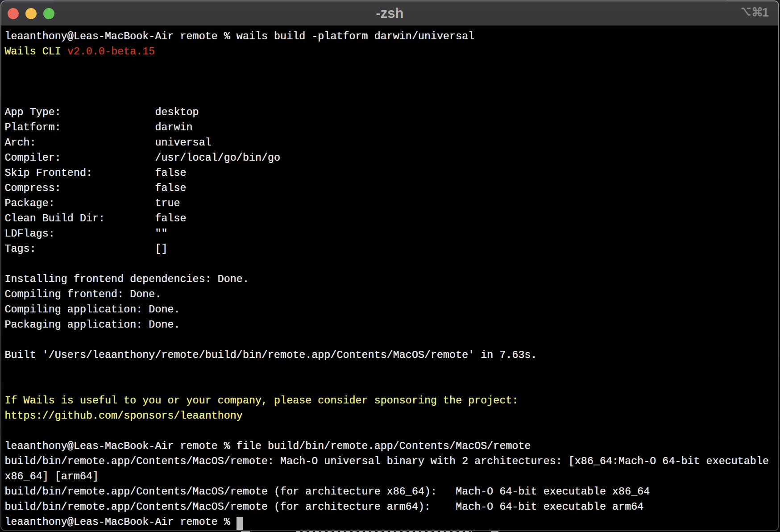 Image resolution: width=780 pixels, height=532 pixels. I want to click on svg-text: 1, so click(766, 12).